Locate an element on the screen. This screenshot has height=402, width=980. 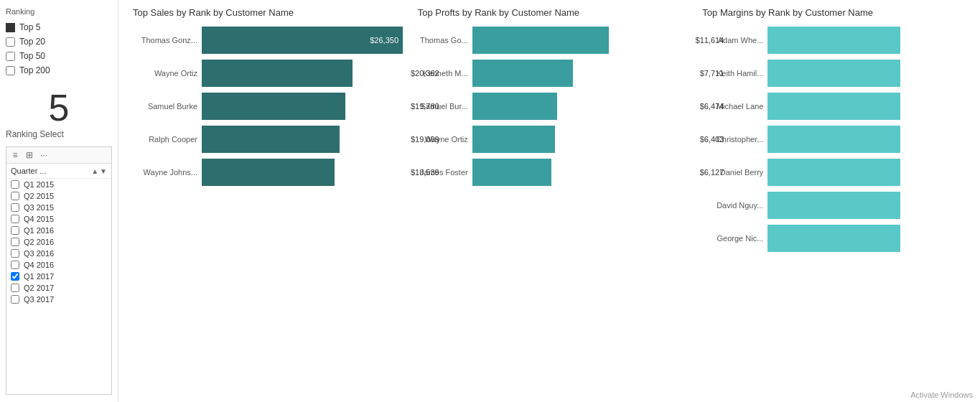
profits-bar-label-0: Thomas Go... is located at coordinates (443, 40).